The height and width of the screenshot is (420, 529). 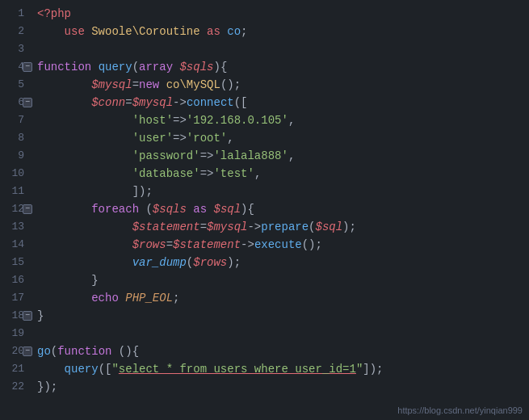 What do you see at coordinates (283, 351) in the screenshot?
I see `code-line-20: − go(function (){` at bounding box center [283, 351].